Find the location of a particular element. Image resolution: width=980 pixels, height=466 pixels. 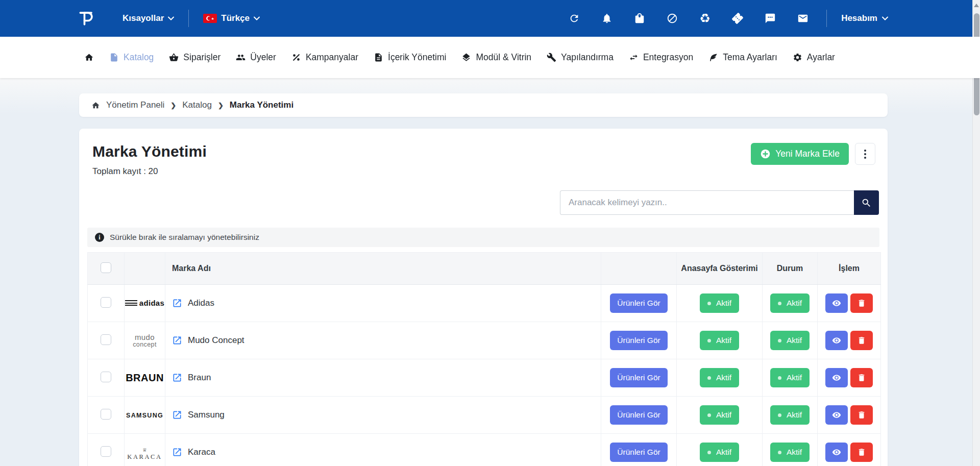

nav-item-label: Üyeler is located at coordinates (263, 57).